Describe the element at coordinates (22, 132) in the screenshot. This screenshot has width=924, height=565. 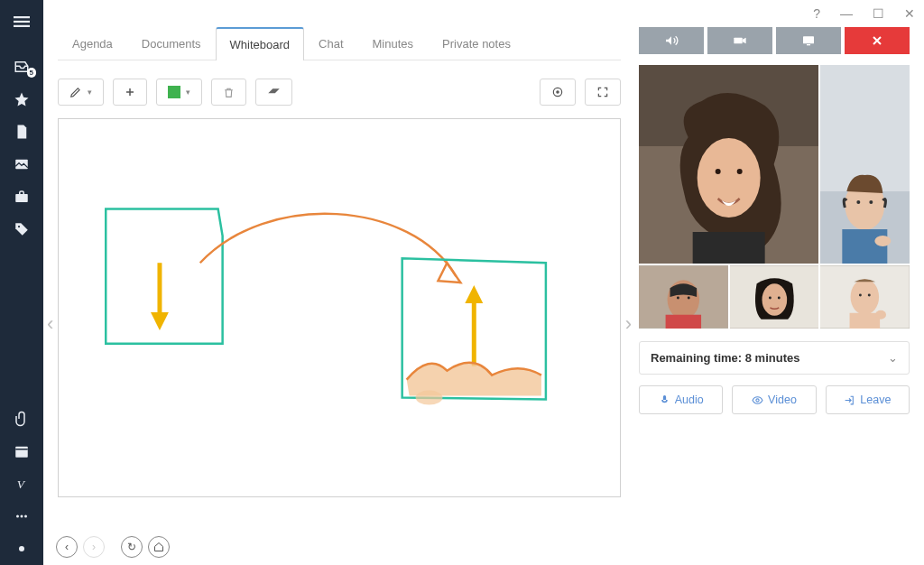
I see `rail-document` at that location.